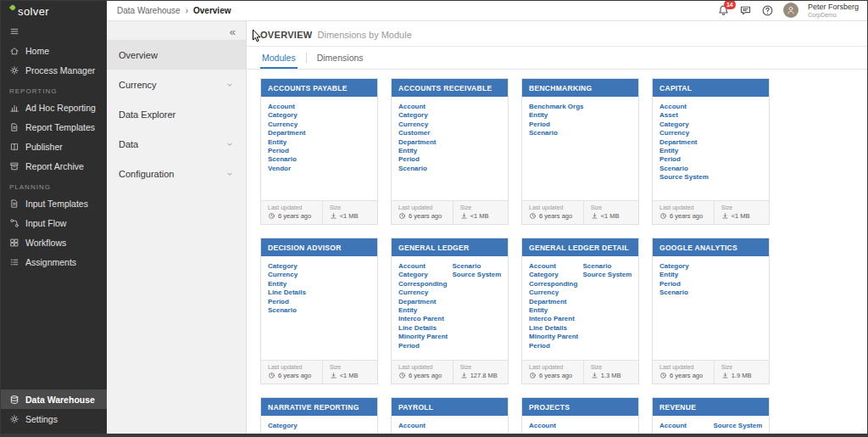 The image size is (868, 437). What do you see at coordinates (791, 10) in the screenshot?
I see `user-avatar` at bounding box center [791, 10].